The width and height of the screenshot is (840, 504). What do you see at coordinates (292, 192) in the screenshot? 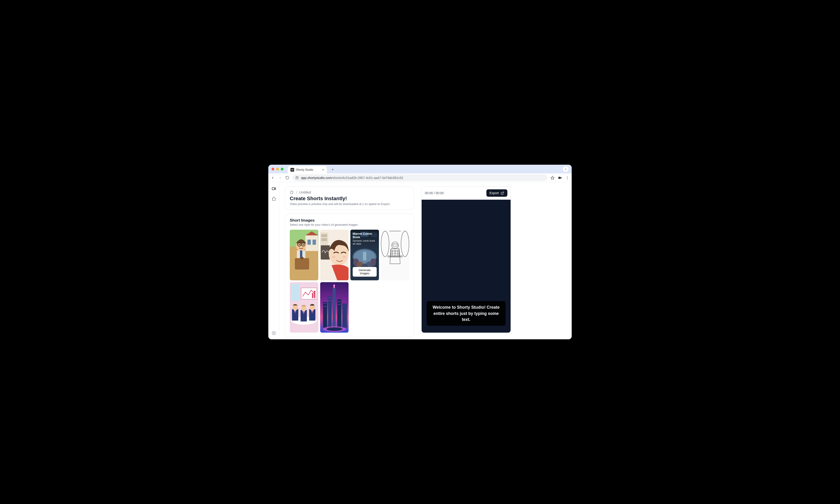
I see `breadcrumb-home-icon` at bounding box center [292, 192].